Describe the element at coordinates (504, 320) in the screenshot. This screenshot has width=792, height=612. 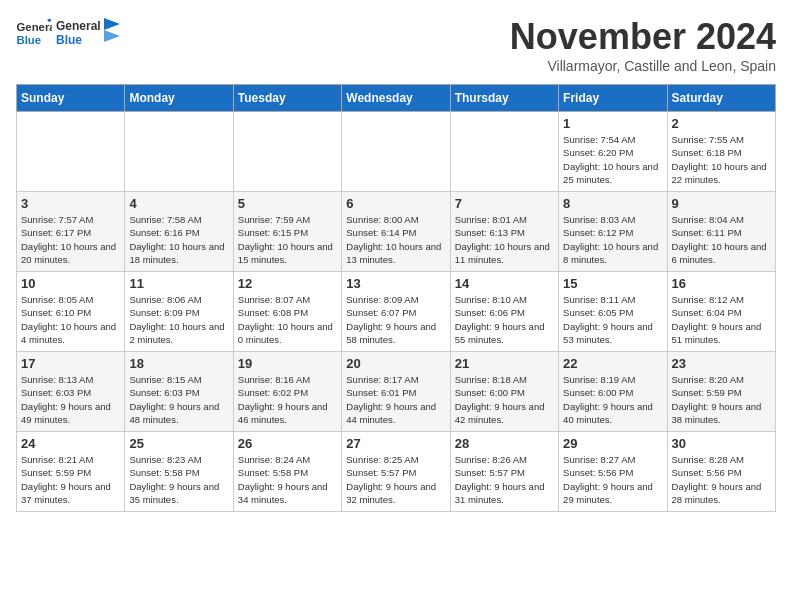
I see `day-info: Sunrise: 8:10 AM Sunset: 6:06 PM Dayligh…` at that location.